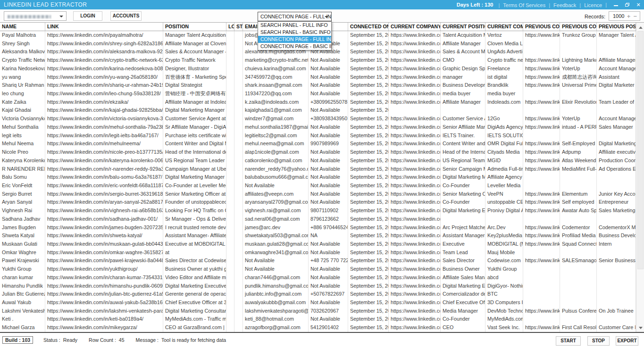  Describe the element at coordinates (104, 26) in the screenshot. I see `column-header-link: LINK` at that location.